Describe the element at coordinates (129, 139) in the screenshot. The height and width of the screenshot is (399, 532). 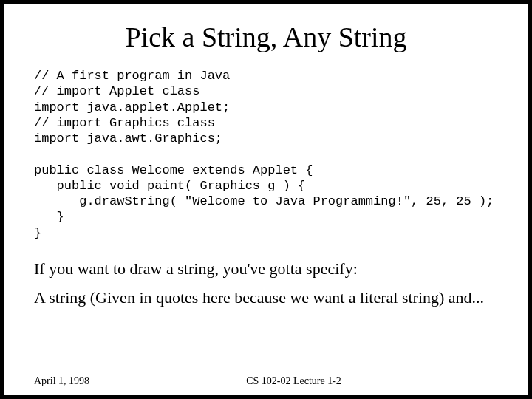
I see `code-line: import java.awt.Graphics;` at that location.